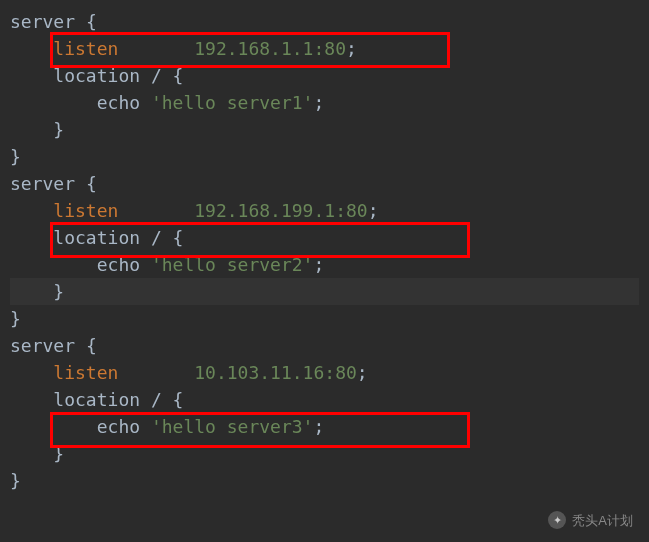 This screenshot has width=649, height=542. What do you see at coordinates (557, 520) in the screenshot?
I see `wechat-icon: ✦` at bounding box center [557, 520].